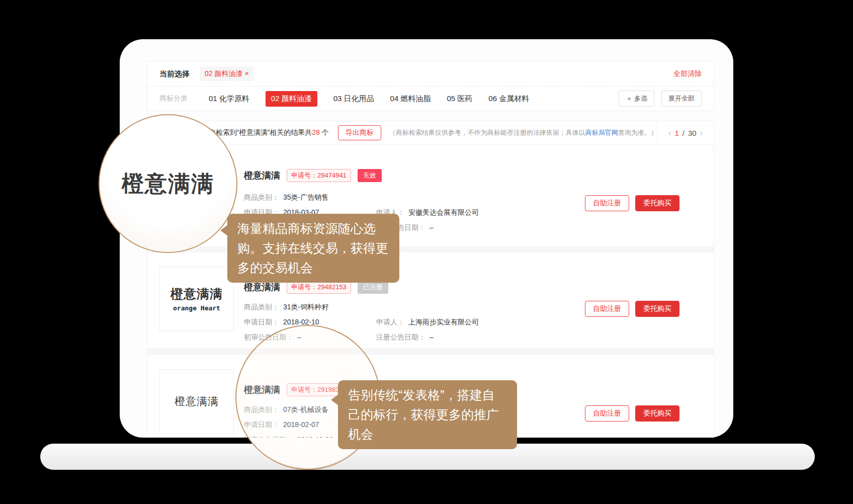 This screenshot has height=504, width=853. What do you see at coordinates (168, 184) in the screenshot?
I see `magnified-trademark-text: 橙意满满` at bounding box center [168, 184].